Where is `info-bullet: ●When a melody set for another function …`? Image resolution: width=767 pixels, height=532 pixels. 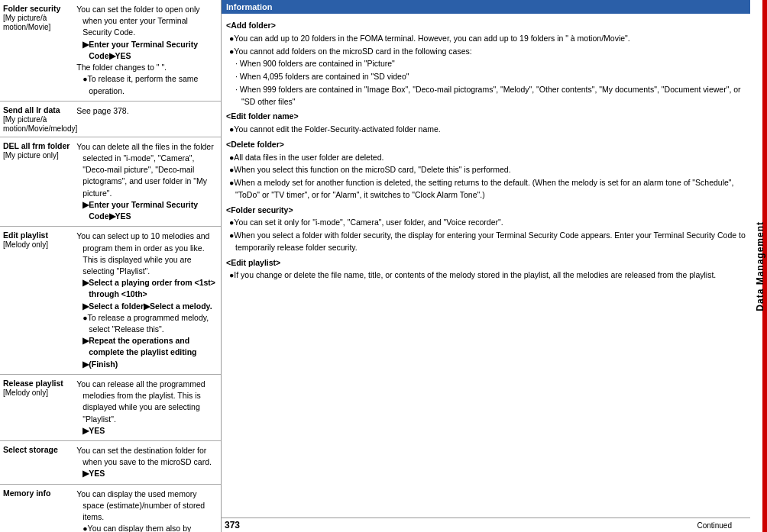
info-bullet: ●When a melody set for another function … is located at coordinates (486, 189).